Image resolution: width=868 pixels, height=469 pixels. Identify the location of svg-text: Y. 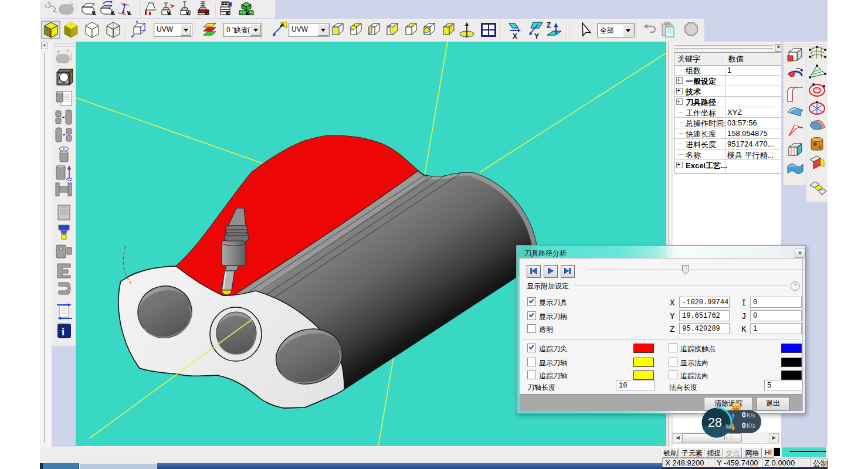
(537, 36).